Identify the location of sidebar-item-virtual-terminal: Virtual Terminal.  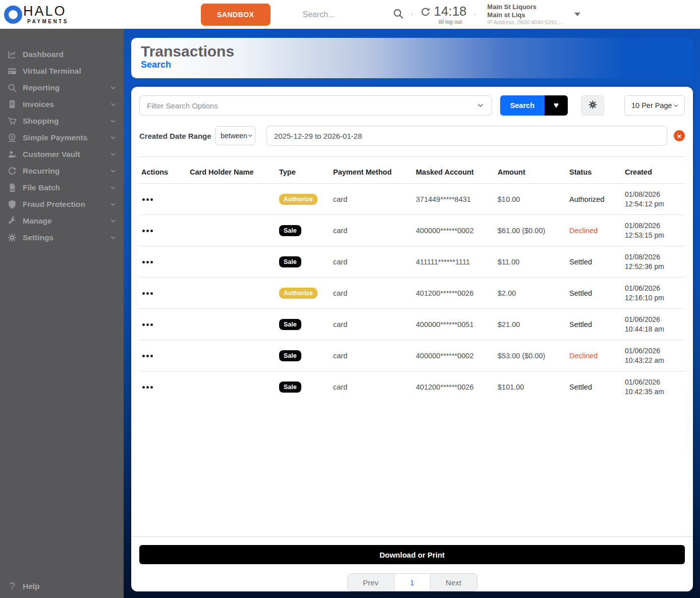
(62, 71).